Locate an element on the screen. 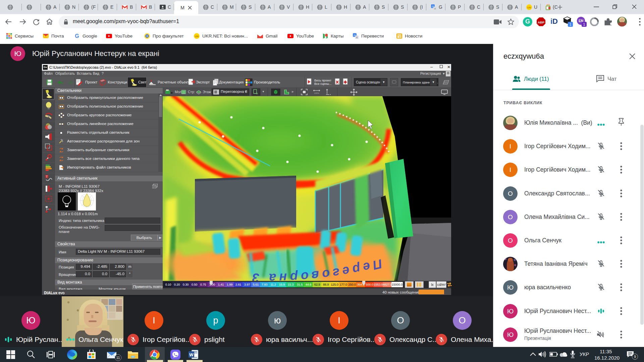 This screenshot has height=362, width=644. svg-text: 100% is located at coordinates (317, 93).